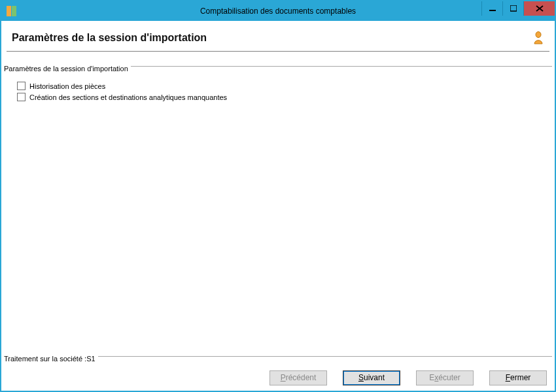  What do you see at coordinates (21, 86) in the screenshot?
I see `checkbox-historisation-input` at bounding box center [21, 86].